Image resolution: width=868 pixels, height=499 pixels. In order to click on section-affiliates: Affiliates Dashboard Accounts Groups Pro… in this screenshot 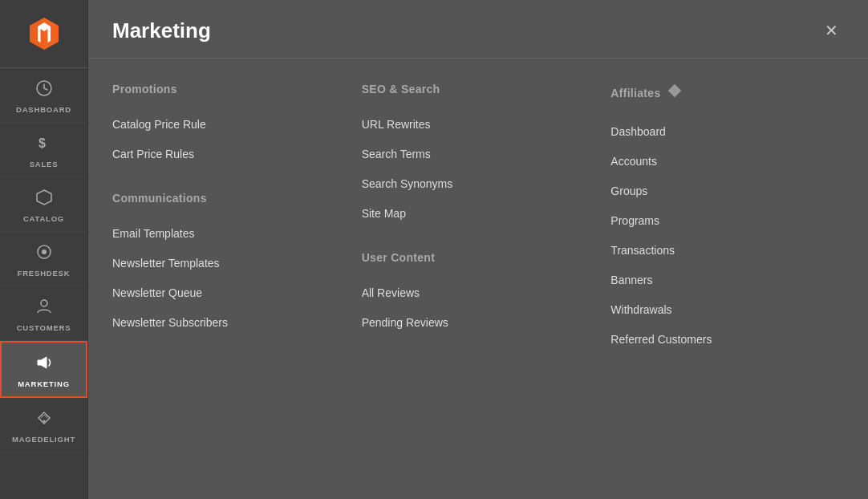, I will do `click(727, 218)`.